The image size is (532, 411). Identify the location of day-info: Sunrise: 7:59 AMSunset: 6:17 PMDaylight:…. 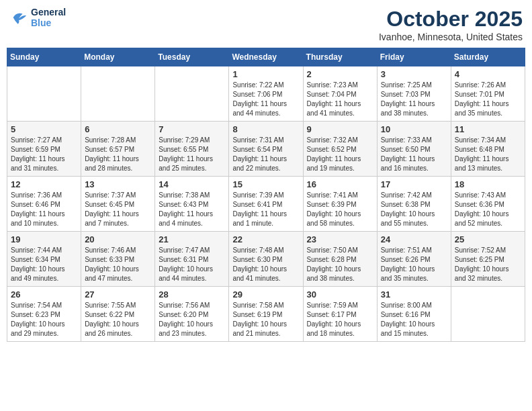
(340, 320).